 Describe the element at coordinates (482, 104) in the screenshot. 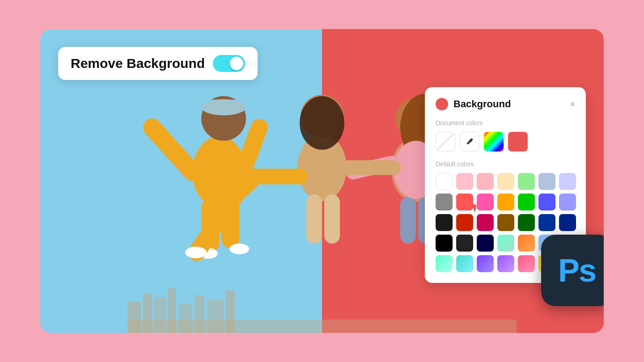

I see `panel-title: Background` at that location.